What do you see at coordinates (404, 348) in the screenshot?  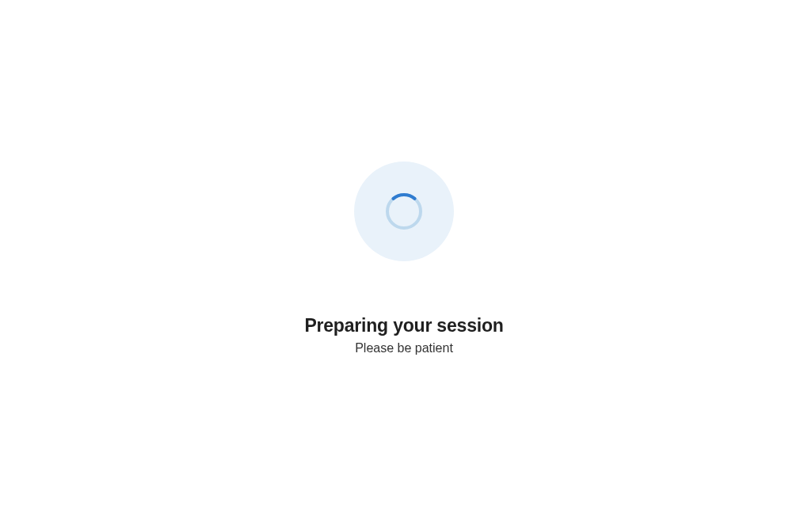 I see `loading-subtext: Please be patient` at bounding box center [404, 348].